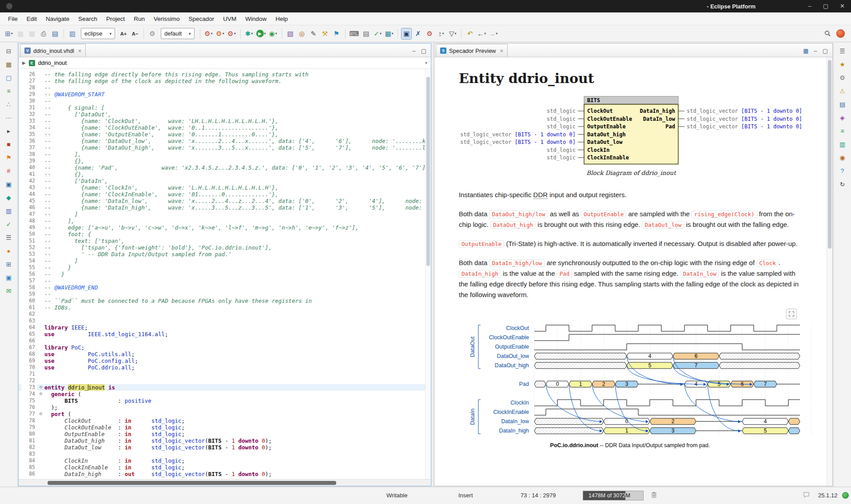 This screenshot has height=504, width=851. Describe the element at coordinates (178, 34) in the screenshot. I see `launch-config-combo: default▾` at that location.